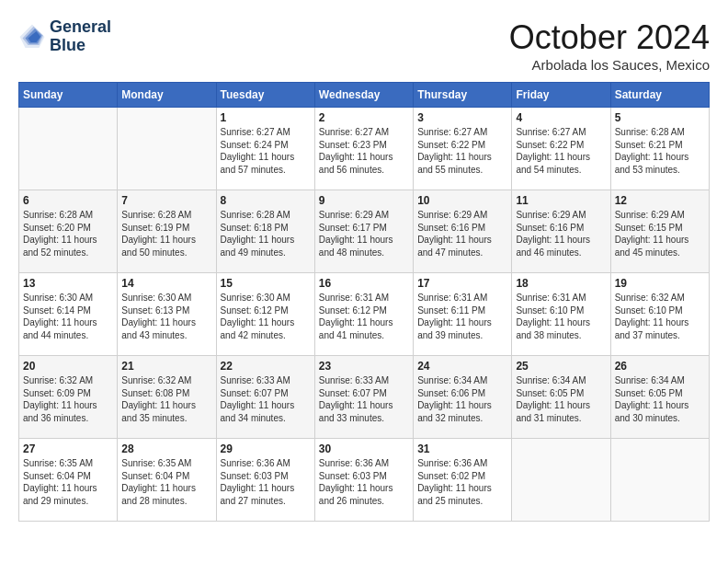 This screenshot has height=563, width=728. Describe the element at coordinates (462, 449) in the screenshot. I see `day-number: 31` at that location.